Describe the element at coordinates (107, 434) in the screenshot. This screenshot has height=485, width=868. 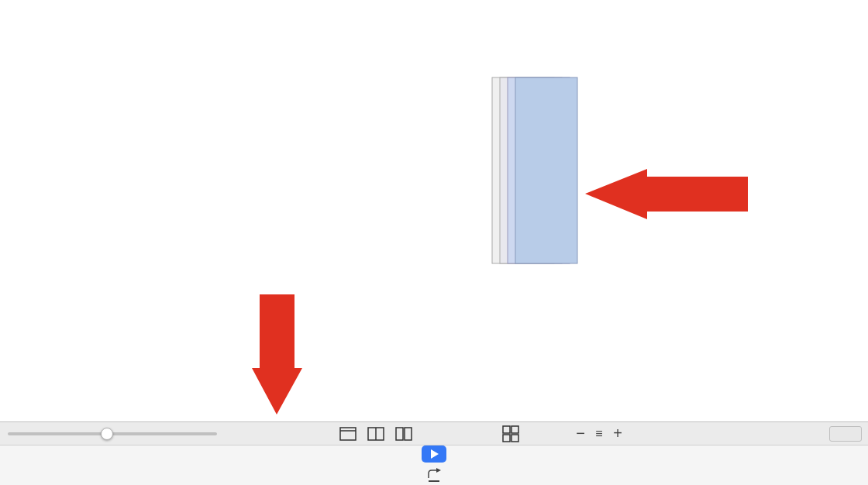
I see `scrubber-thumb` at that location.